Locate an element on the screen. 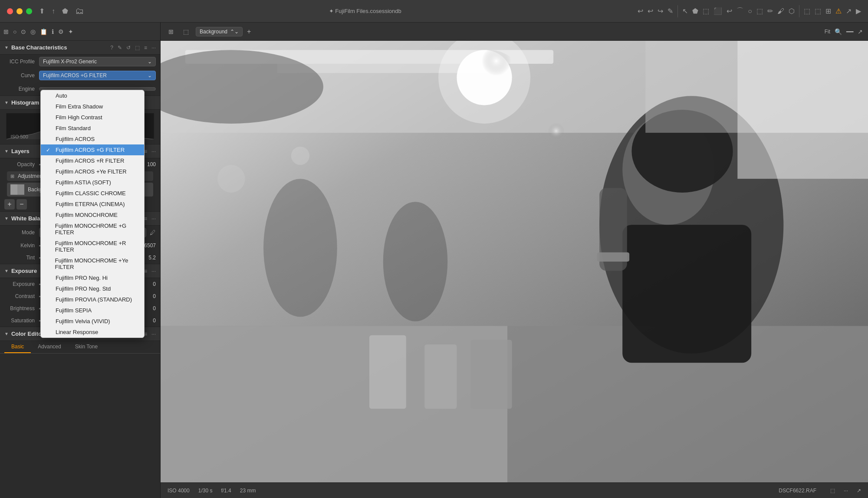 Image resolution: width=868 pixels, height=498 pixels. svg-text: ISO 500 is located at coordinates (20, 137).